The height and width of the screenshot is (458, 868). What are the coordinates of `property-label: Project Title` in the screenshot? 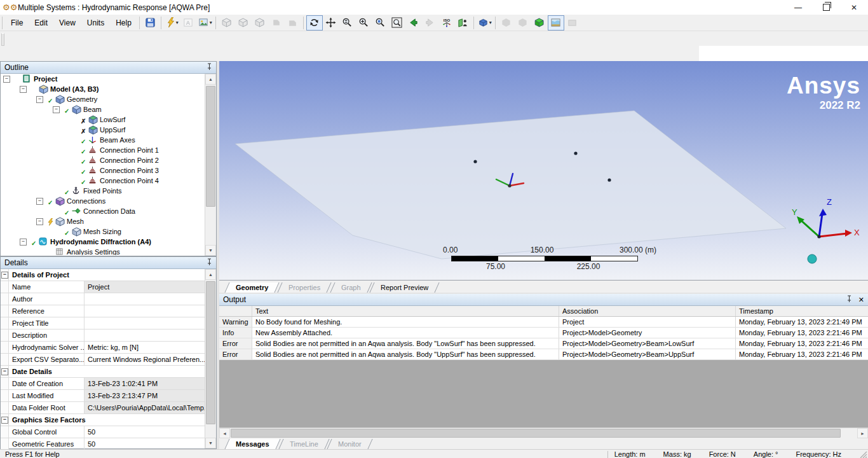 It's located at (47, 323).